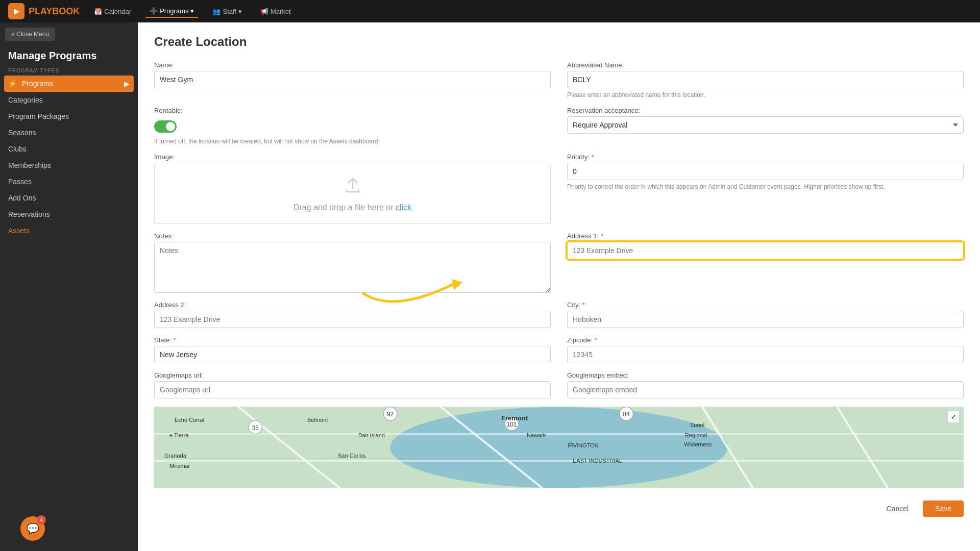  Describe the element at coordinates (69, 287) in the screenshot. I see `sidebar: « Close Menu Manage Programs PROGRAM TYP…` at that location.